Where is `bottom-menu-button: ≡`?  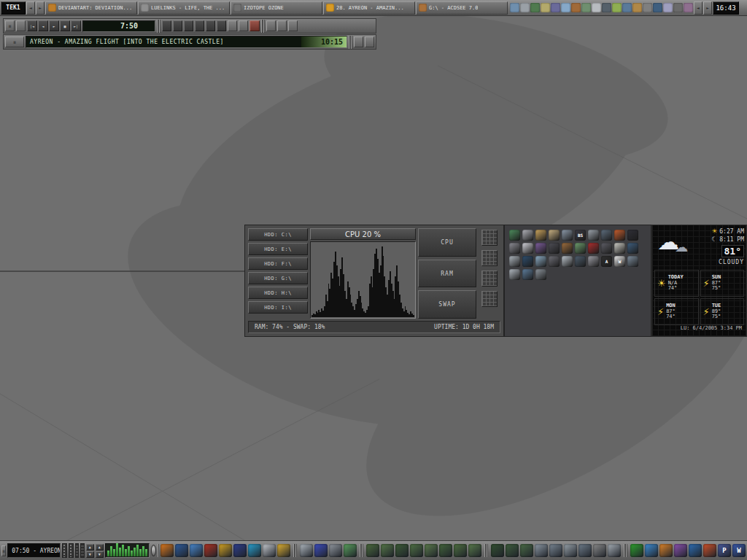
bottom-menu-button: ≡ is located at coordinates (4, 551).